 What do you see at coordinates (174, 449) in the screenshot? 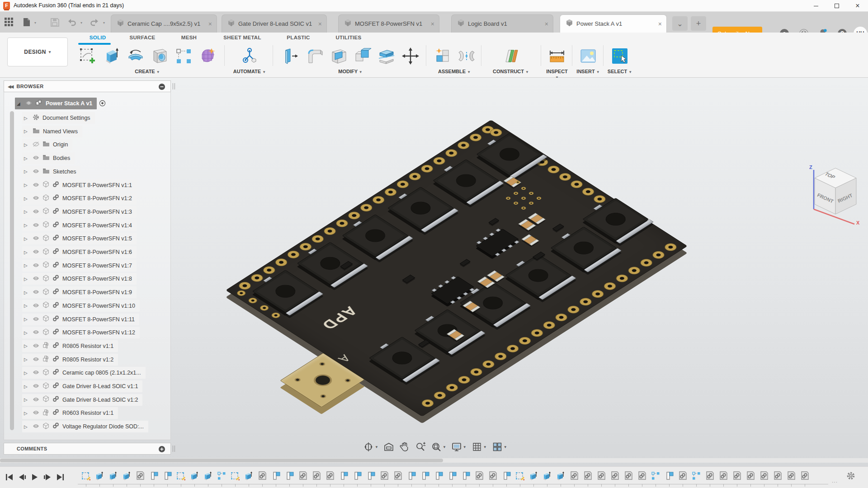
I see `comments-panel-grip` at bounding box center [174, 449].